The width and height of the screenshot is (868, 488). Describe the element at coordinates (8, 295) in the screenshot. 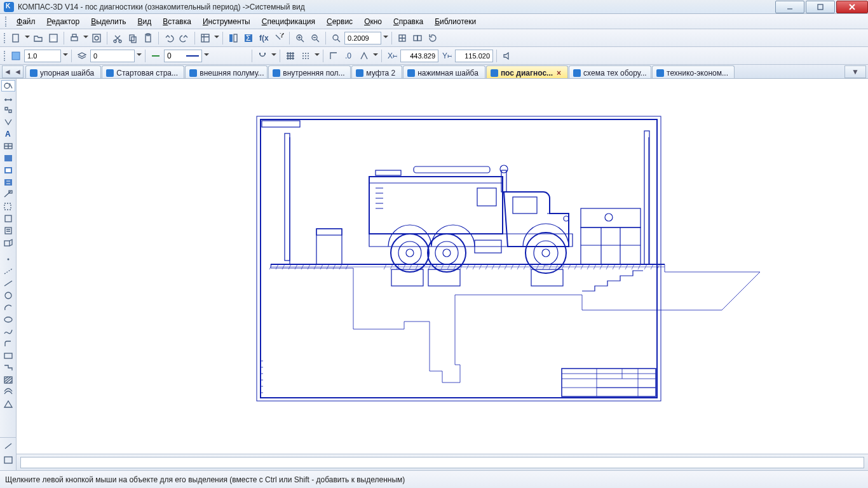

I see `tool-circle` at that location.